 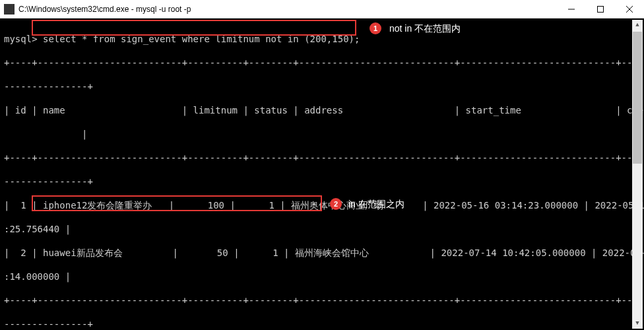 I want to click on sql-query-1: select * from sign_event where limitnum …, so click(x=199, y=39).